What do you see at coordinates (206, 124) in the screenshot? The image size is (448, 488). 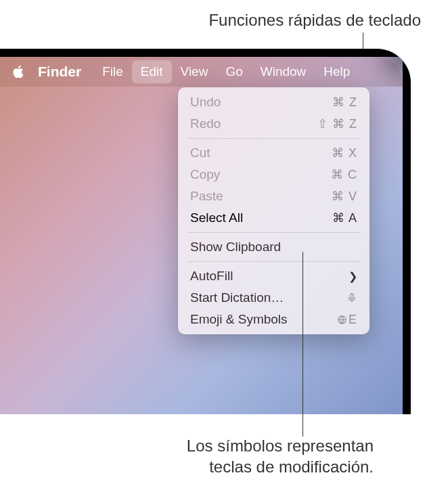 I see `menu-label: Redo` at bounding box center [206, 124].